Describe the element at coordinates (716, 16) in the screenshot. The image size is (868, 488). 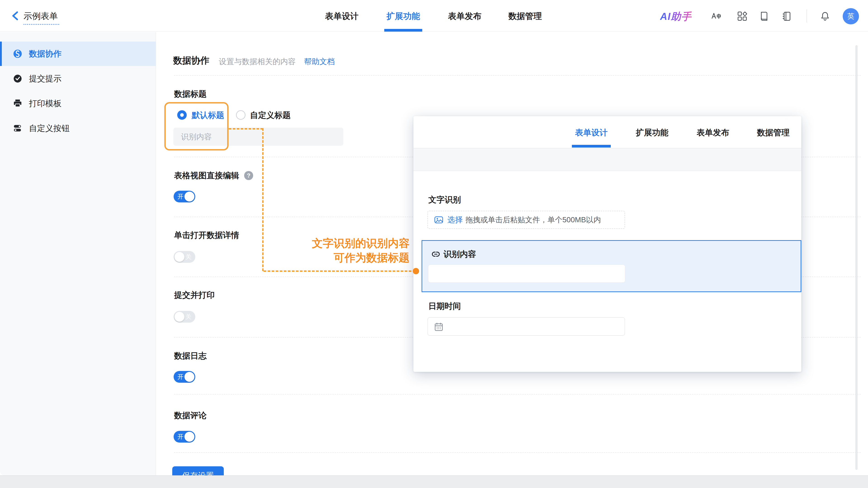
I see `translate-icon` at that location.